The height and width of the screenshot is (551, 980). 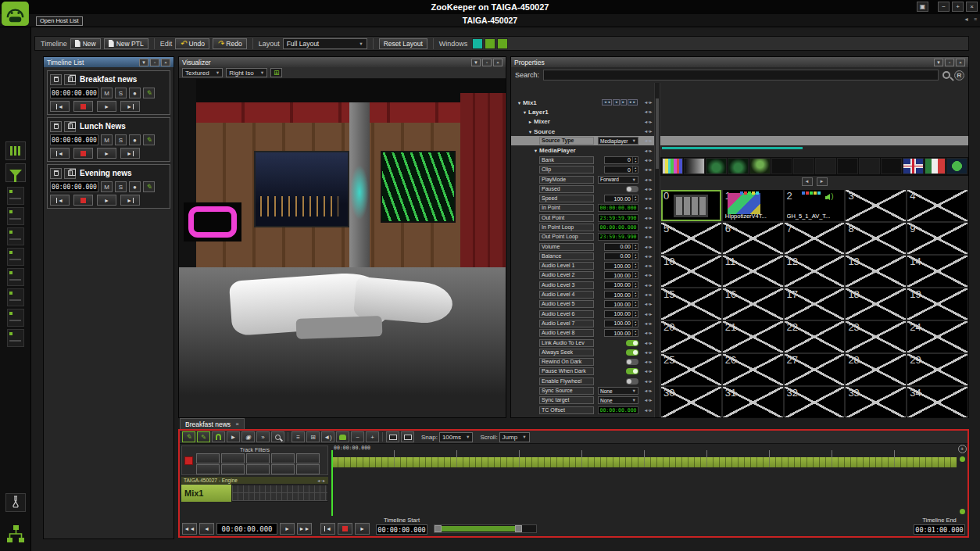 What do you see at coordinates (963, 511) in the screenshot?
I see `scroll-handle-bottom` at bounding box center [963, 511].